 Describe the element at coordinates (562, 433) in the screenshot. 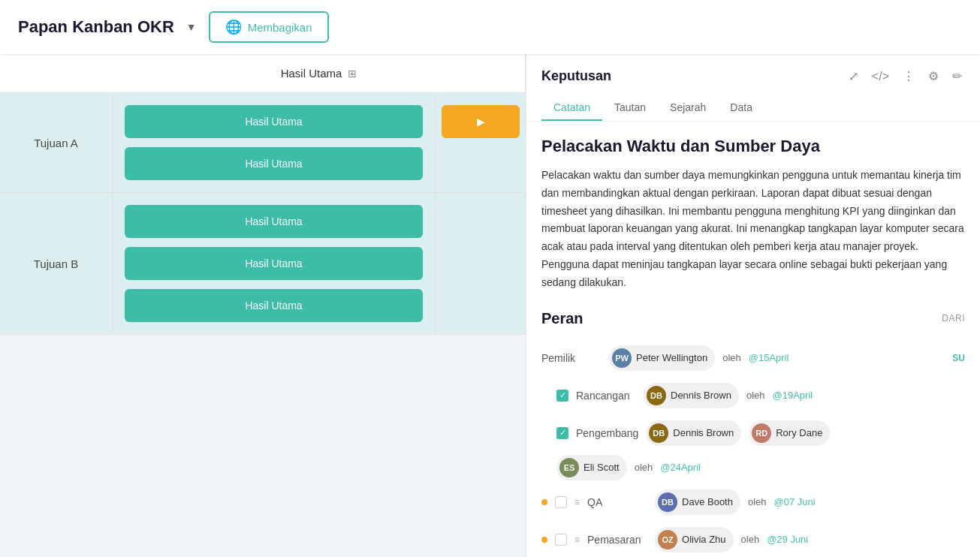

I see `checkbox-pengembang: ✓` at that location.